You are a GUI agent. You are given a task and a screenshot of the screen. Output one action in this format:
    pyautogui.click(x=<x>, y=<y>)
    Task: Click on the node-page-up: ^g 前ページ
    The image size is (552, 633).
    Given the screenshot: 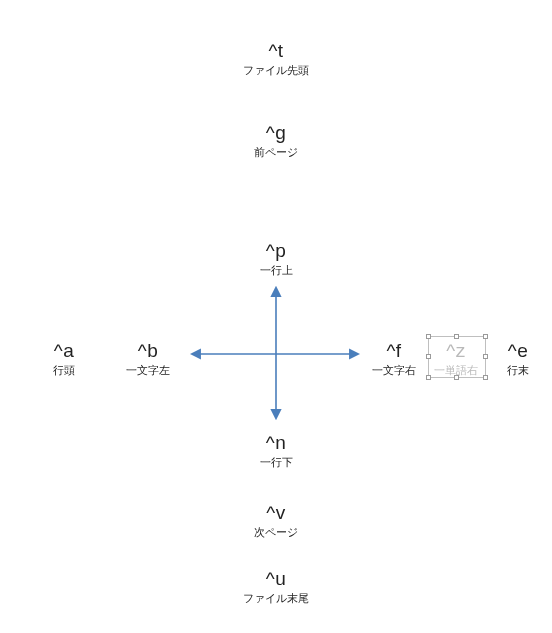 What is the action you would take?
    pyautogui.click(x=276, y=140)
    